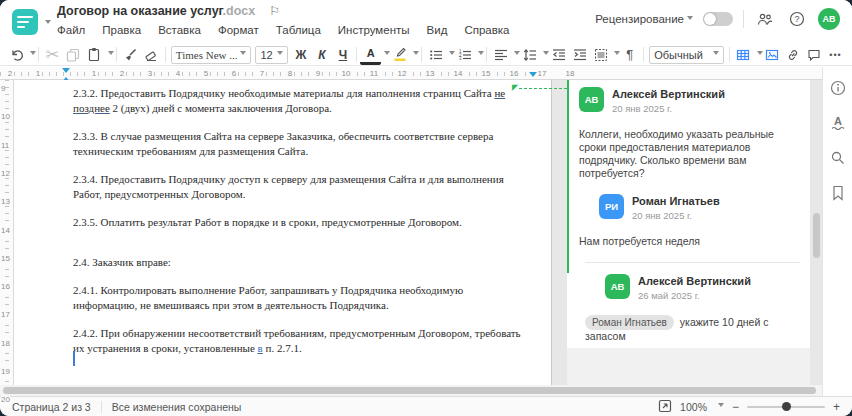 The height and width of the screenshot is (416, 852). Describe the element at coordinates (665, 406) in the screenshot. I see `fit-width-icon` at that location.